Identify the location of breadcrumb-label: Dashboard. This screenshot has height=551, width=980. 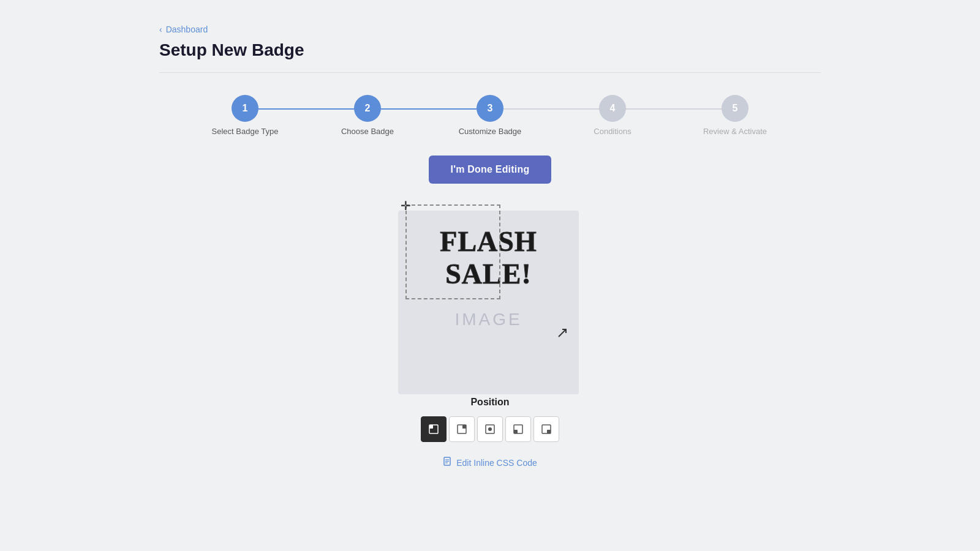
(187, 29).